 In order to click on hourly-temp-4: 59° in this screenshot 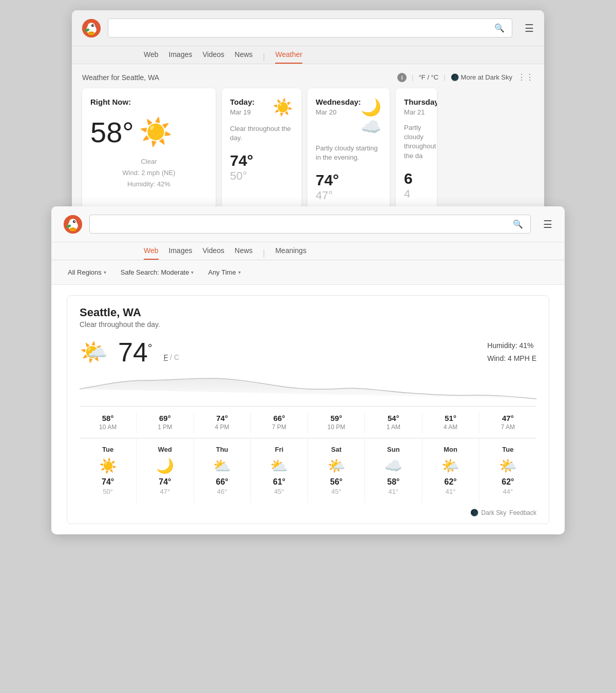, I will do `click(336, 418)`.